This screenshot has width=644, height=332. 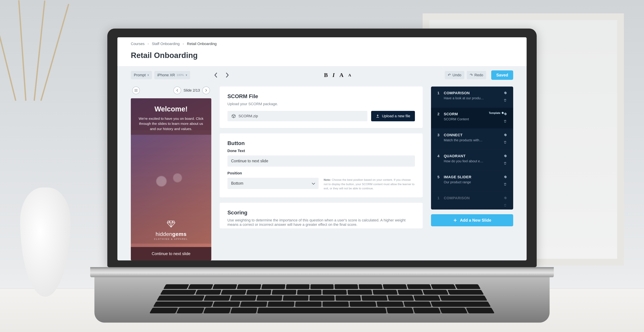 What do you see at coordinates (171, 109) in the screenshot?
I see `welcome-title: Welcome!` at bounding box center [171, 109].